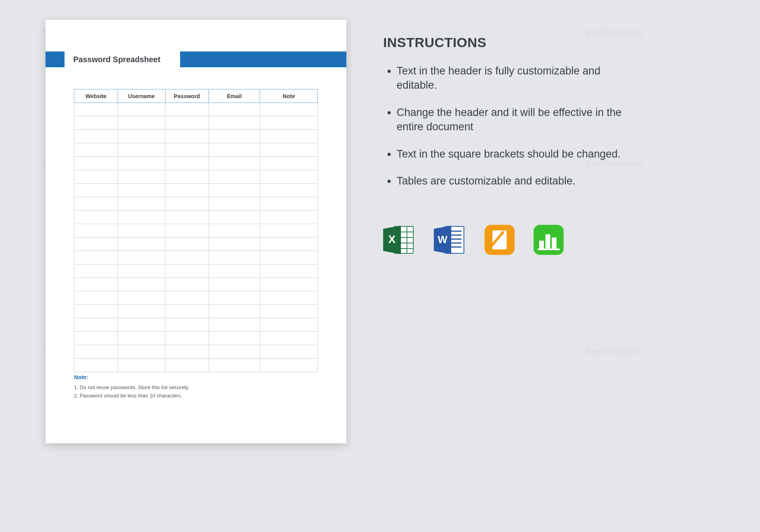 Image resolution: width=760 pixels, height=532 pixels. I want to click on note-line: 2. Password should be less than 10 chara…, so click(196, 396).